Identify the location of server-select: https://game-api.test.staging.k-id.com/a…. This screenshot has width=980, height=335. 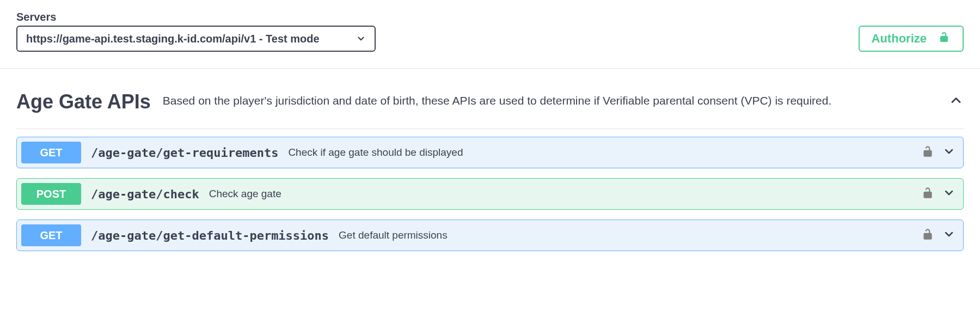
(196, 39).